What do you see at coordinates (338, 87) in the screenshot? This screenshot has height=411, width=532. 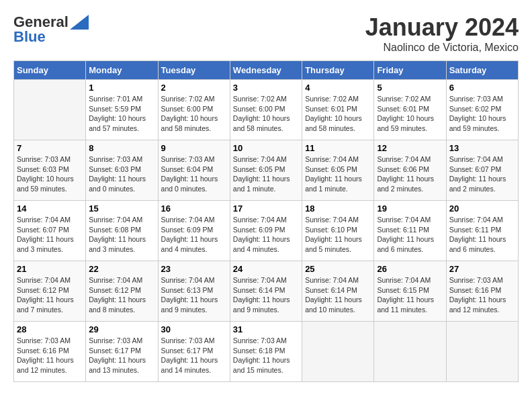 I see `day-number: 4` at bounding box center [338, 87].